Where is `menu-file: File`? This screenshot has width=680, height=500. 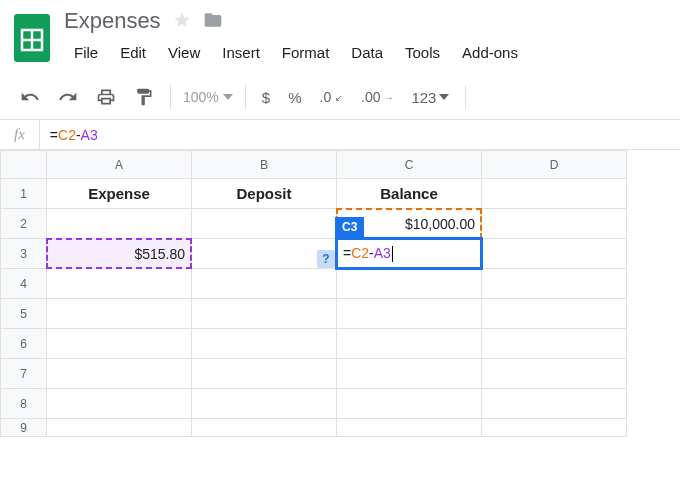 menu-file: File is located at coordinates (86, 52).